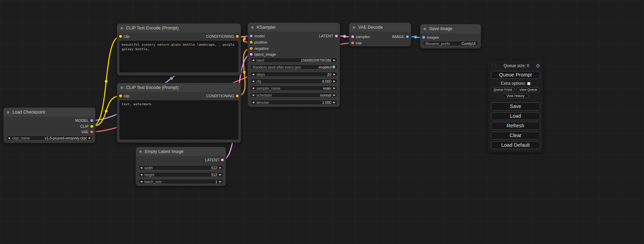 The image size is (644, 244). I want to click on output-slot-vae: VAE, so click(87, 132).